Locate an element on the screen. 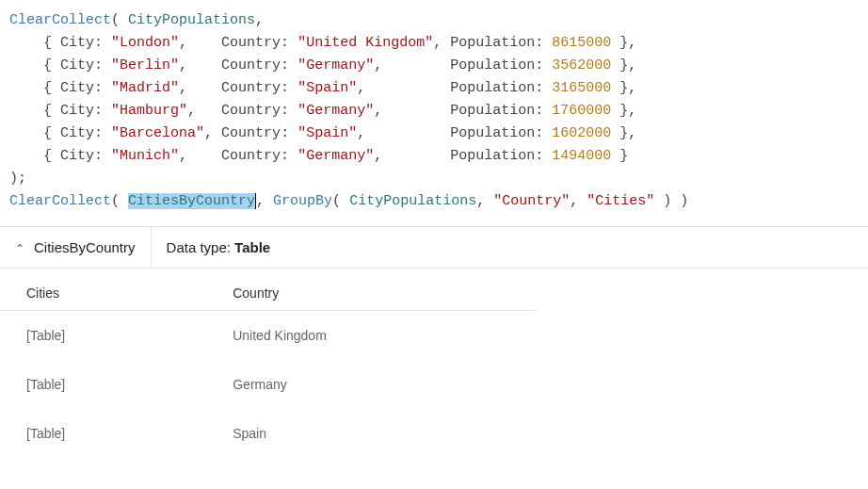 Image resolution: width=868 pixels, height=489 pixels. code-line: { City: "Barcelona", Country: "Spain", P… is located at coordinates (434, 134).